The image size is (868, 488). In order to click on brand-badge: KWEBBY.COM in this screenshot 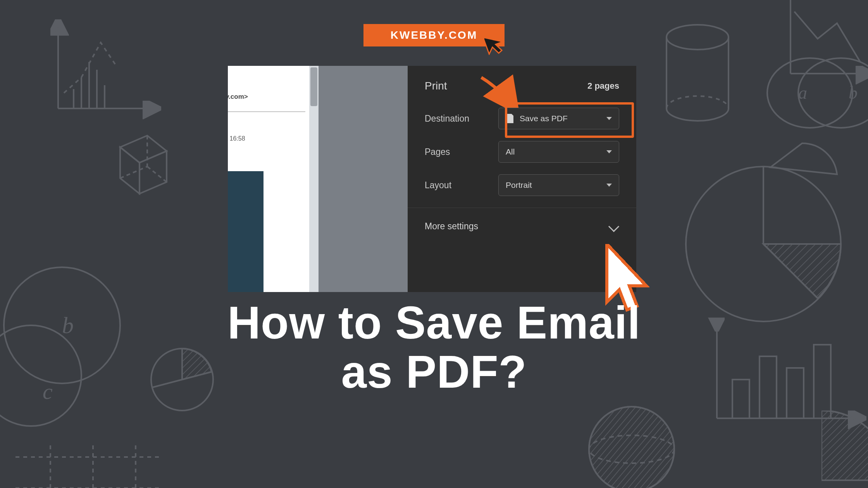, I will do `click(434, 35)`.